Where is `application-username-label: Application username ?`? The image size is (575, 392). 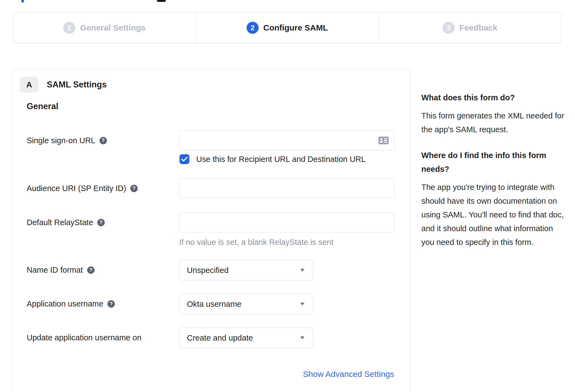 application-username-label: Application username ? is located at coordinates (71, 304).